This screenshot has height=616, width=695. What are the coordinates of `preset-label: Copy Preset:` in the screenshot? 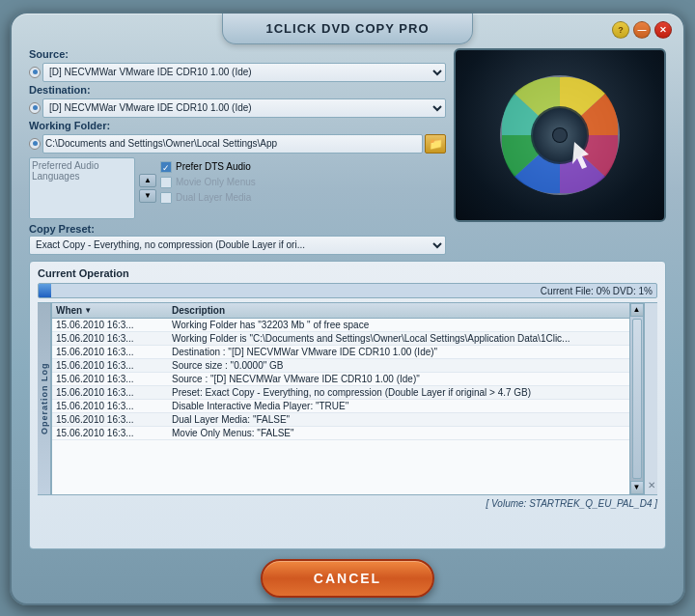 It's located at (237, 229).